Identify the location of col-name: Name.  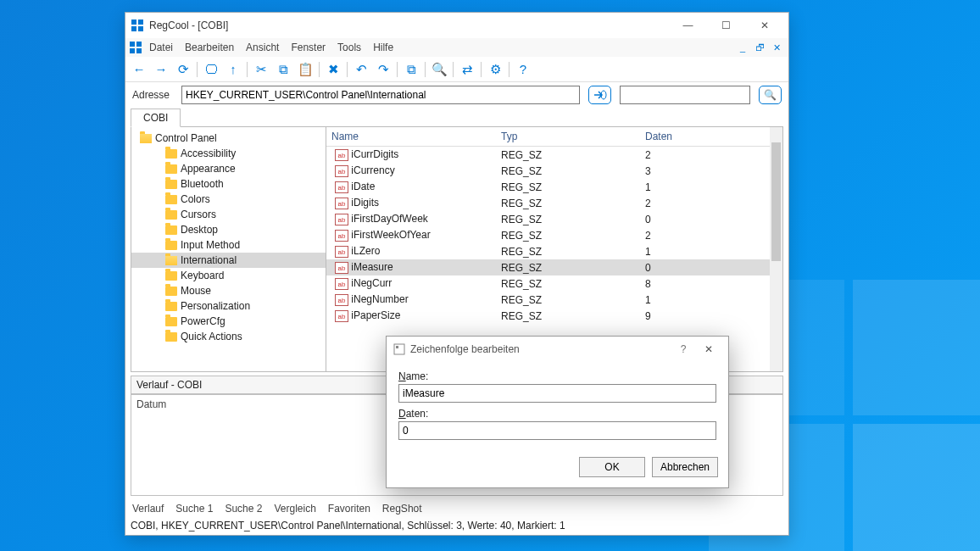
(411, 136).